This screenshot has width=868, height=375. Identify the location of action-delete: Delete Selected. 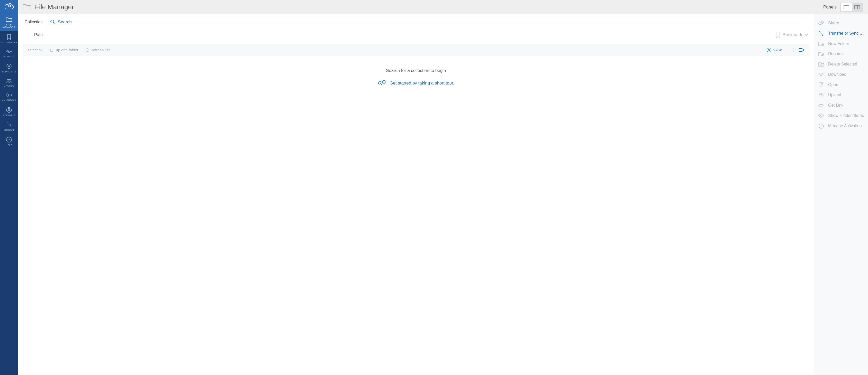
(841, 64).